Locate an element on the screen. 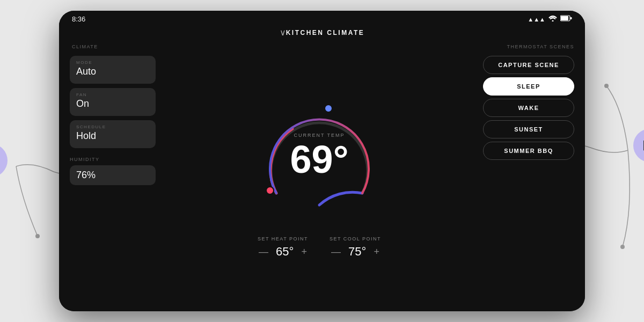 The image size is (644, 322). scene-button-sleep: SLEEP is located at coordinates (529, 86).